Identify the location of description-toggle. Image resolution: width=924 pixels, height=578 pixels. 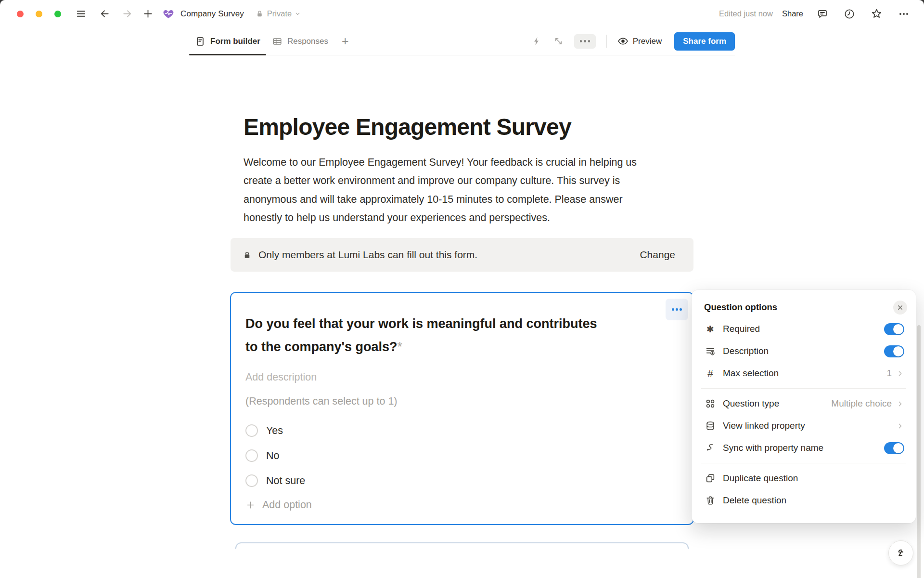
(894, 352).